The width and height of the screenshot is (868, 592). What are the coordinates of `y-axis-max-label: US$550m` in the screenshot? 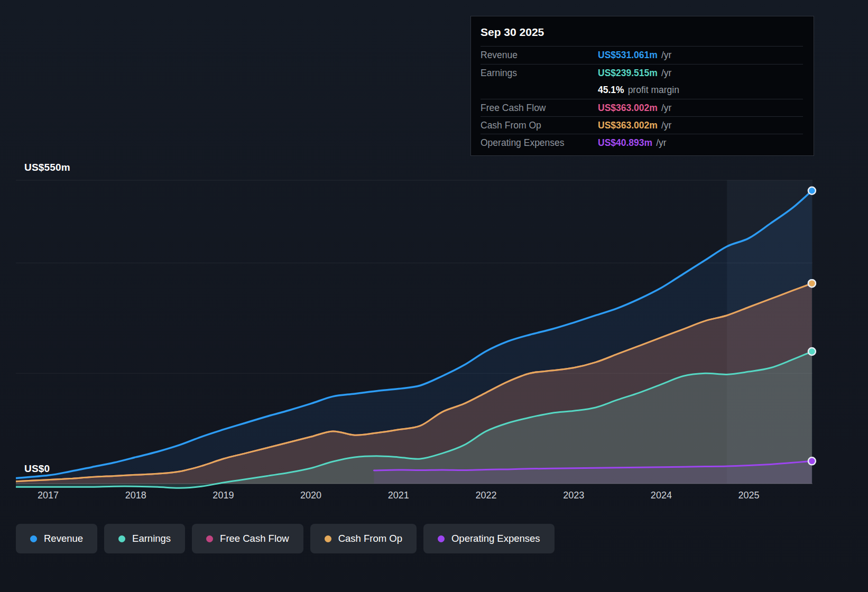 It's located at (48, 168).